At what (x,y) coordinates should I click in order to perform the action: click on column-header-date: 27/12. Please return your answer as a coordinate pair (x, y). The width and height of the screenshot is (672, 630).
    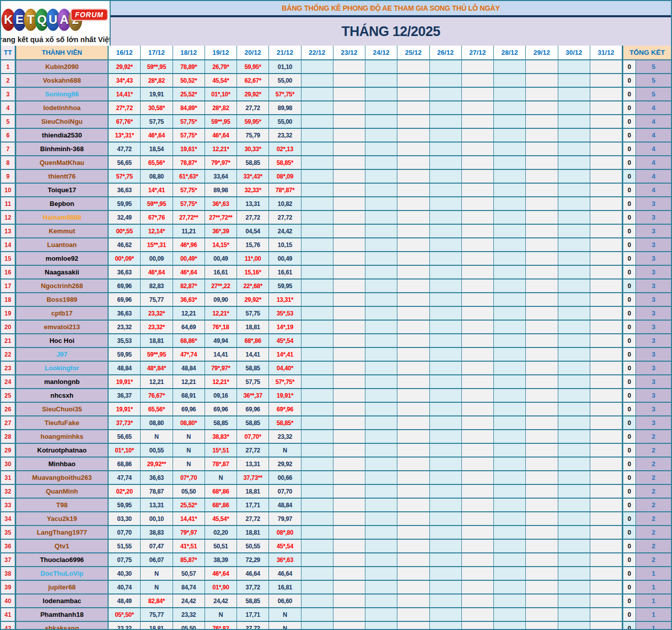
    Looking at the image, I should click on (478, 53).